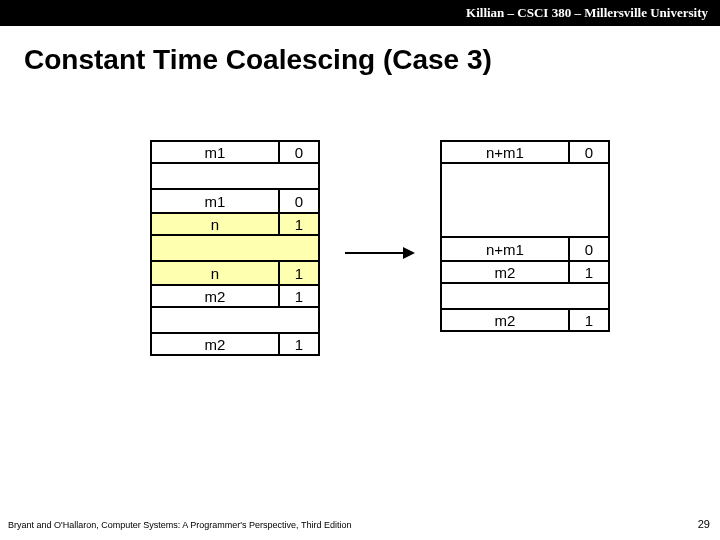 This screenshot has width=720, height=540. Describe the element at coordinates (360, 51) in the screenshot. I see `slide-title: Constant Time Coalescing (Case 3)` at that location.